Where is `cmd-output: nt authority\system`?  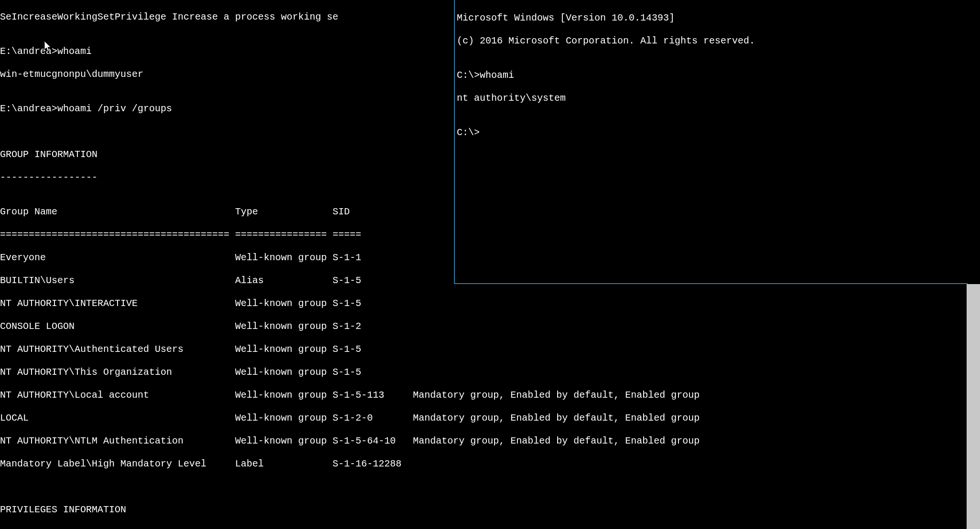 cmd-output: nt authority\system is located at coordinates (711, 98).